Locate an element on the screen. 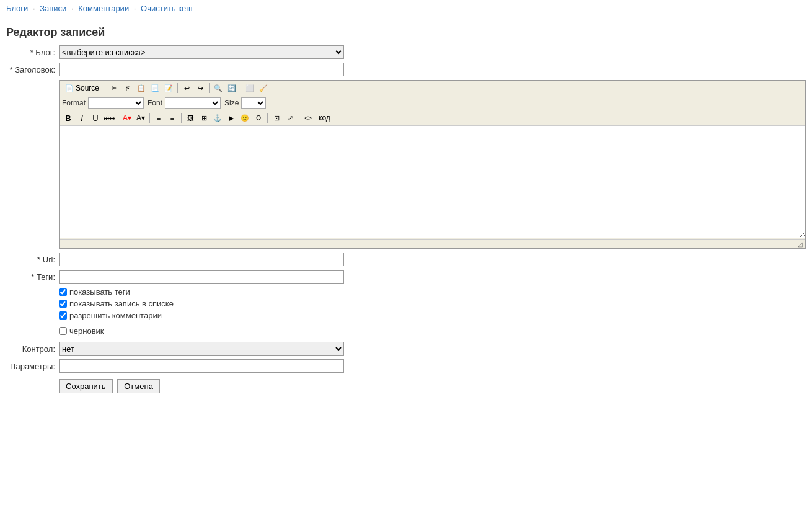 This screenshot has height=510, width=812. breadcrumb: Блоги · Записи · Комментарии · Очистить … is located at coordinates (406, 9).